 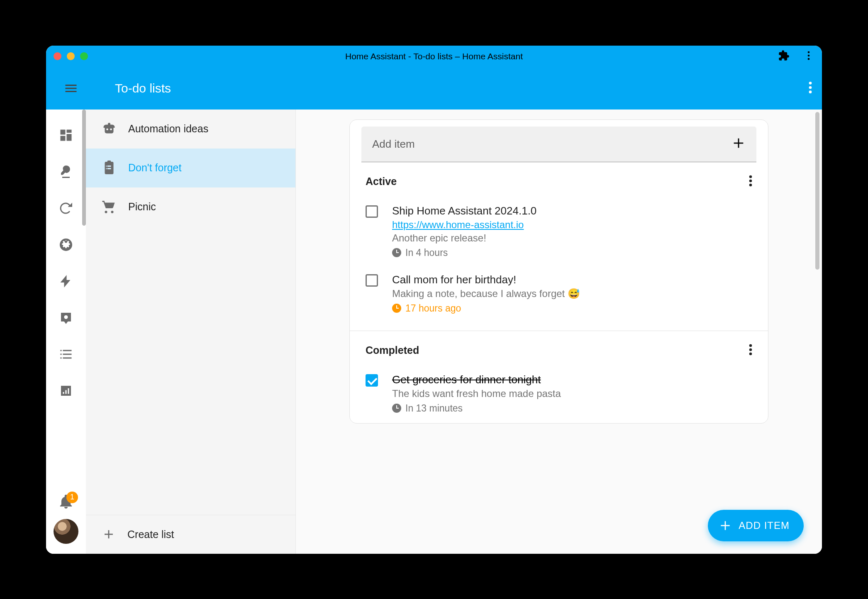 What do you see at coordinates (476, 380) in the screenshot?
I see `todo-title: Get groceries for dinner tonight` at bounding box center [476, 380].